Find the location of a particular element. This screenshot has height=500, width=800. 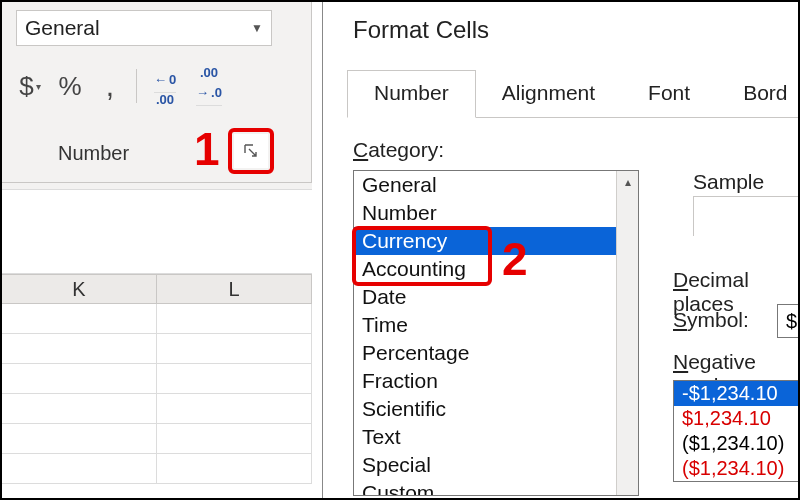

category-item-special: Special is located at coordinates (496, 465).